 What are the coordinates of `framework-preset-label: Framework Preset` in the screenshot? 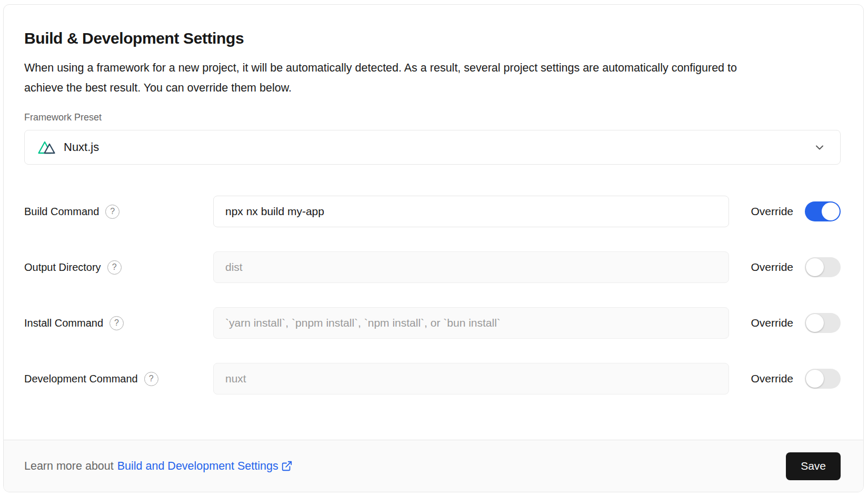 It's located at (433, 118).